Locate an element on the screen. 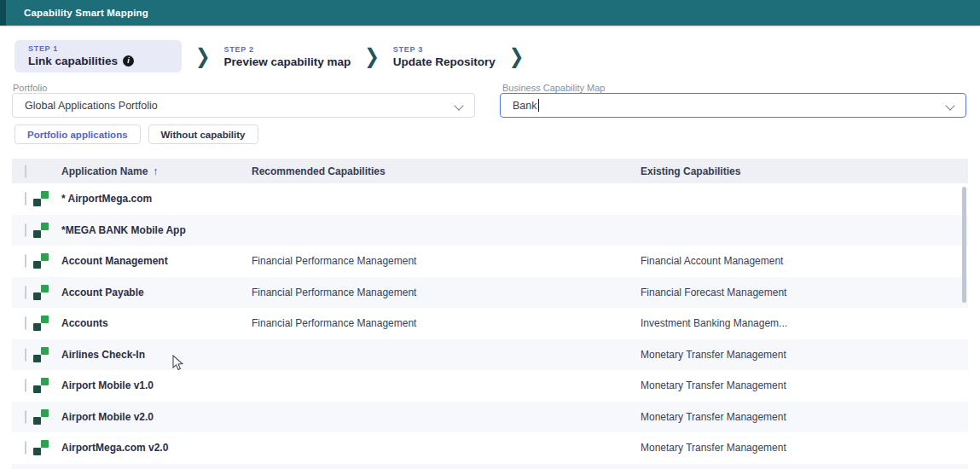 Image resolution: width=980 pixels, height=469 pixels. step-1-link-capabilities: STEP 1 Link capabilities i is located at coordinates (98, 56).